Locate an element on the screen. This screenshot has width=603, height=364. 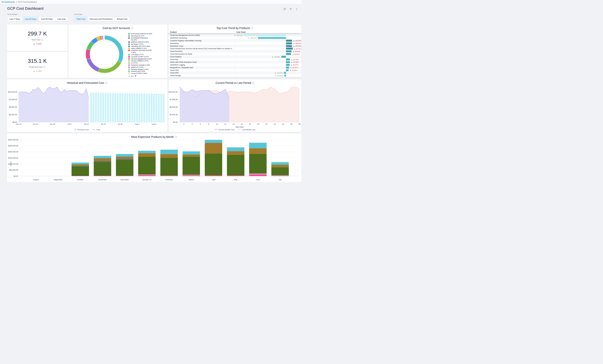
donut-legend-item-qa-setup: qa-setup 23.17% is located at coordinates (147, 36).